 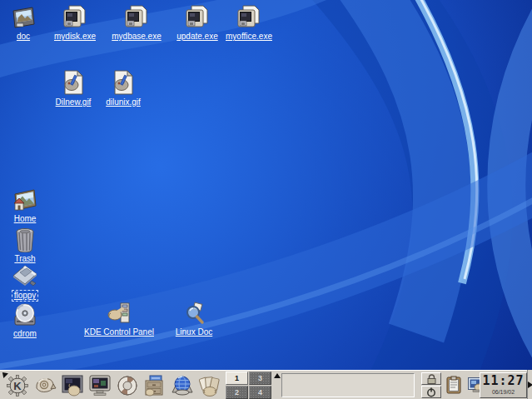 What do you see at coordinates (503, 382) in the screenshot?
I see `clock-time: 11:27` at bounding box center [503, 382].